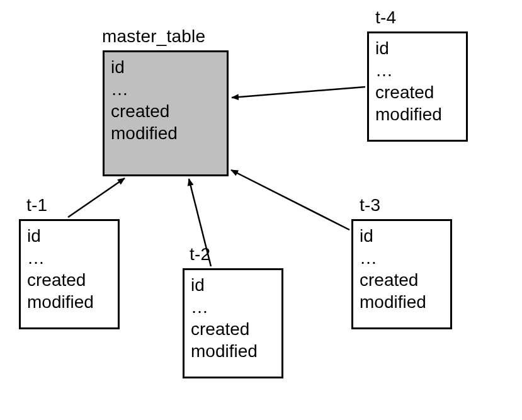  What do you see at coordinates (402, 275) in the screenshot?
I see `t3-box: id … created modified` at bounding box center [402, 275].